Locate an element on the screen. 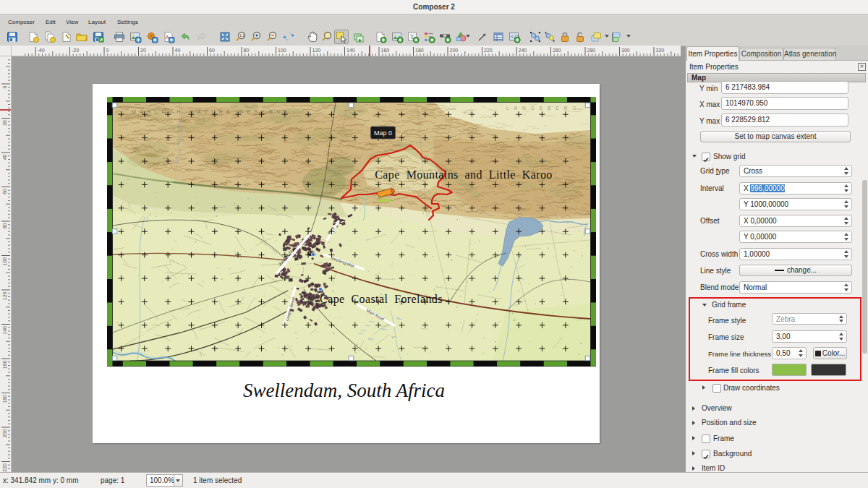  svg-text: -20 is located at coordinates (75, 51).